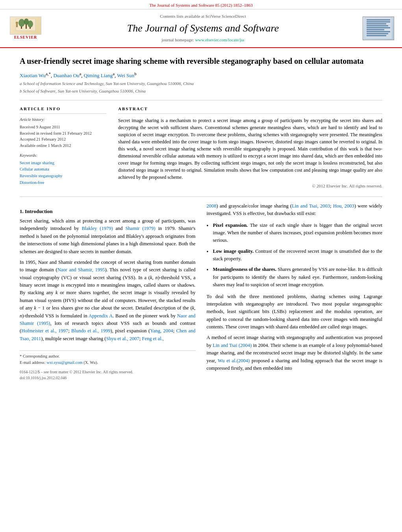 The height and width of the screenshot is (532, 402). What do you see at coordinates (295, 277) in the screenshot?
I see `bullet-meaninglessness: Meaninglessness of the shares. Shares ge…` at bounding box center [295, 277].